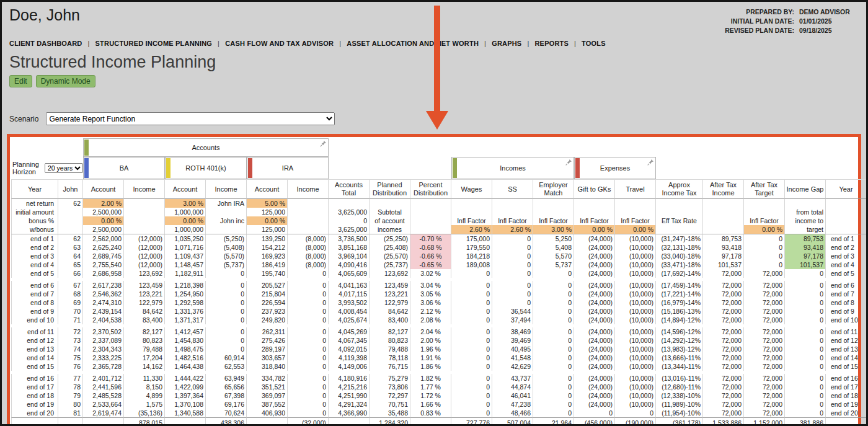 This screenshot has height=426, width=868. Describe the element at coordinates (64, 168) in the screenshot. I see `planning-horizon-select: 20 years` at that location.